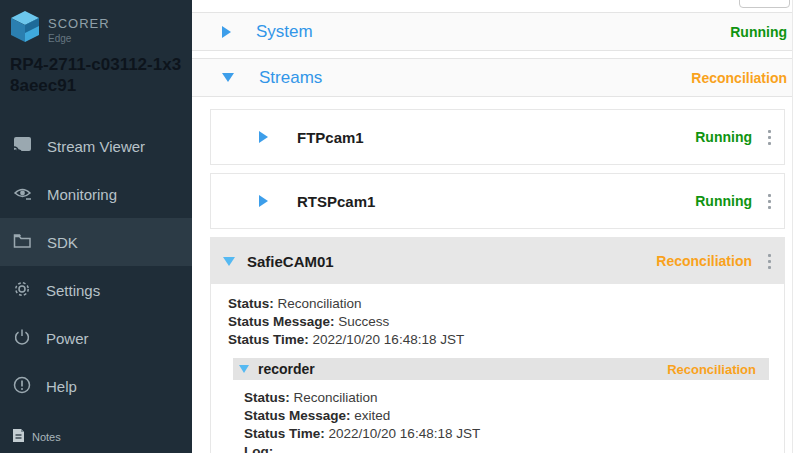  What do you see at coordinates (96, 290) in the screenshot?
I see `sidebar-item-settings: Settings` at bounding box center [96, 290].